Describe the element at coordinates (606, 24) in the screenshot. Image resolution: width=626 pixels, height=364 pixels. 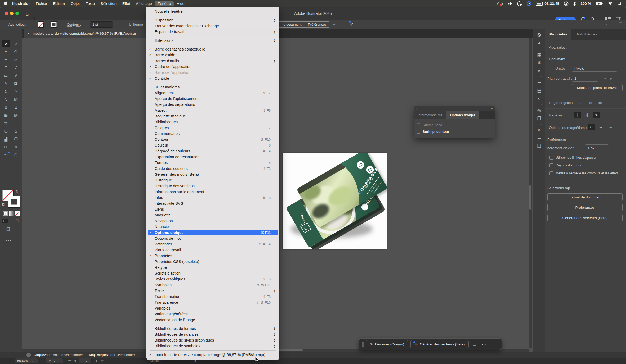
I see `snap-pixel-icon: ⌁` at that location.